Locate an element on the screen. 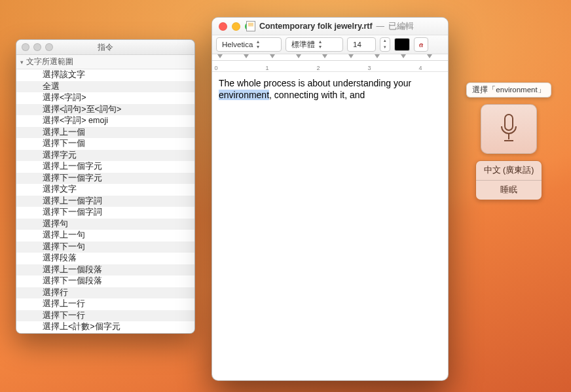 The width and height of the screenshot is (571, 392). ruler-number: 3 is located at coordinates (369, 68).